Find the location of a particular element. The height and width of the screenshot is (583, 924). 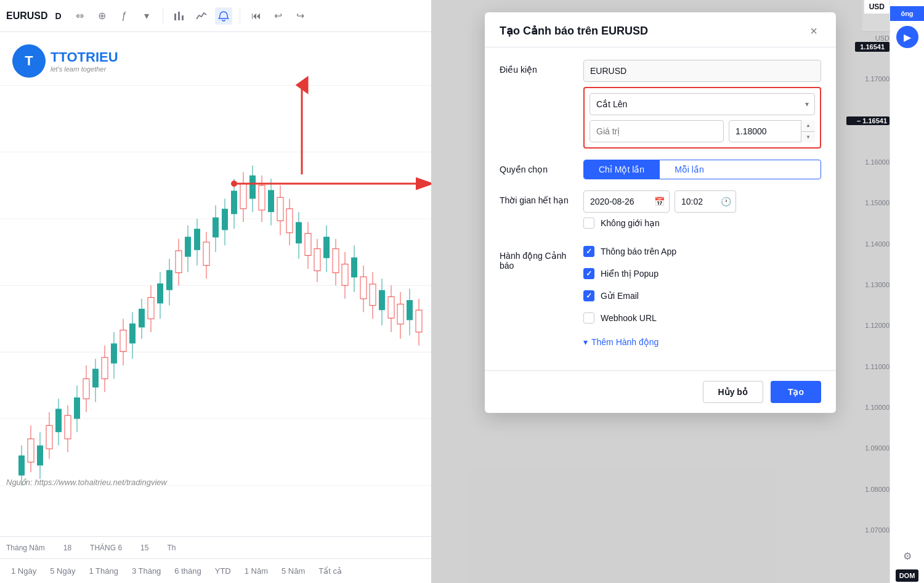

add-indicator-icon: ⊕ is located at coordinates (102, 16).